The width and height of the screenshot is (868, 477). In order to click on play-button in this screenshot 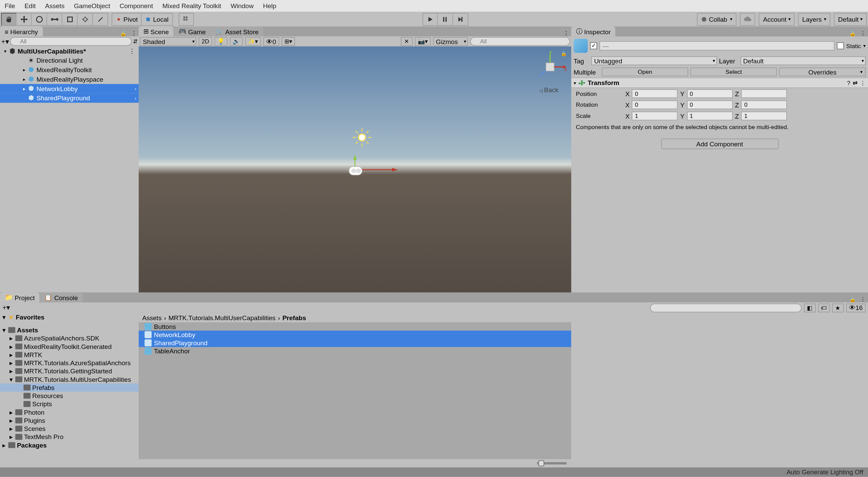, I will do `click(430, 19)`.